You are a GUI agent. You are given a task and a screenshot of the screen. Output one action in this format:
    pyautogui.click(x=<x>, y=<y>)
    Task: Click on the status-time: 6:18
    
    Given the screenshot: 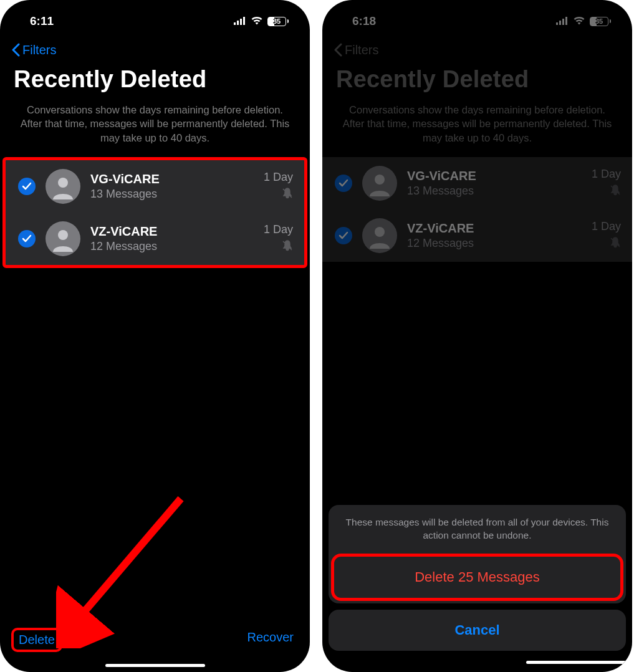 What is the action you would take?
    pyautogui.click(x=364, y=21)
    